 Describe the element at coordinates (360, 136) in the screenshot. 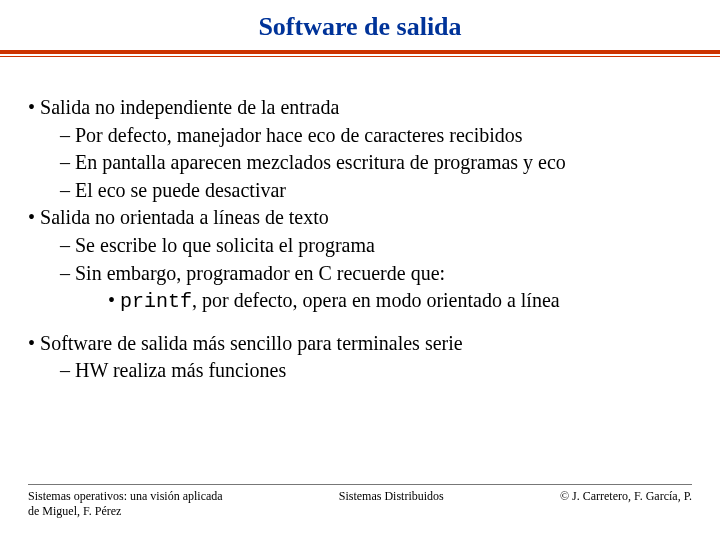

I see `bullet-l1: Por defecto, manejador hace eco de carac…` at that location.